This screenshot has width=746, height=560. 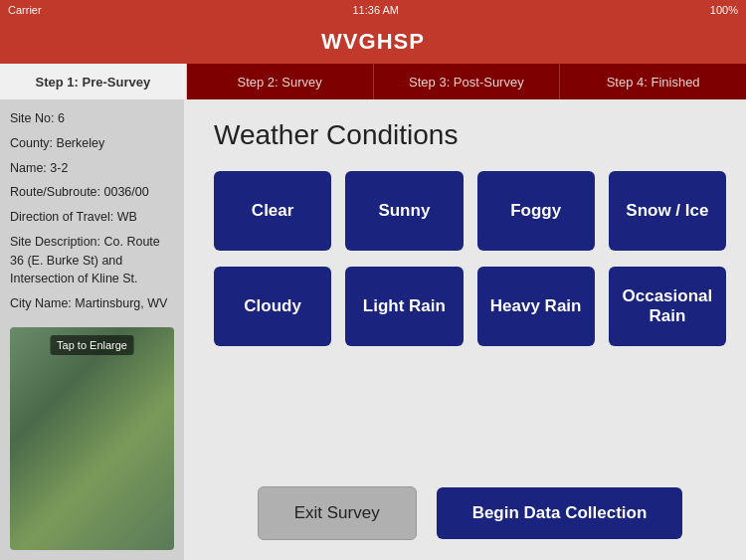 What do you see at coordinates (724, 10) in the screenshot?
I see `battery-label: 100%` at bounding box center [724, 10].